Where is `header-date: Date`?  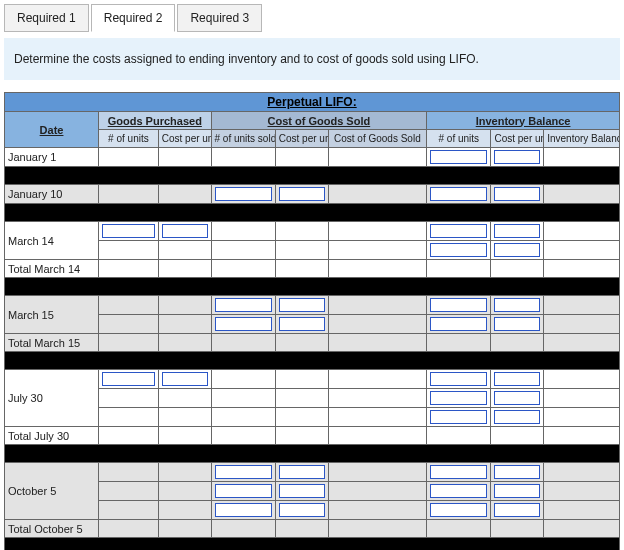
header-date: Date is located at coordinates (52, 130).